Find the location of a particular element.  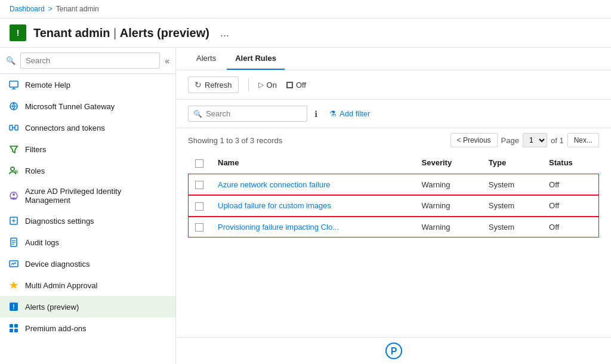

row-name-1: Azure network connection failure is located at coordinates (313, 184).